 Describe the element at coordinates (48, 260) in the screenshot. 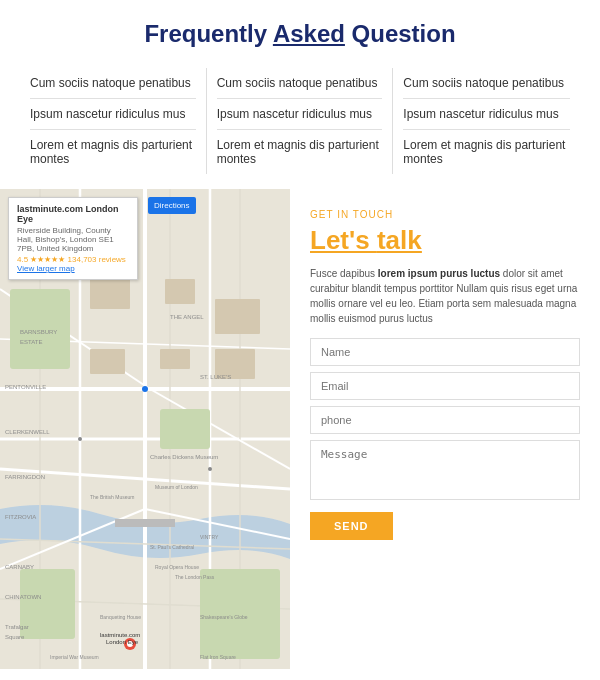

I see `rating-stars: ★★★★★` at that location.